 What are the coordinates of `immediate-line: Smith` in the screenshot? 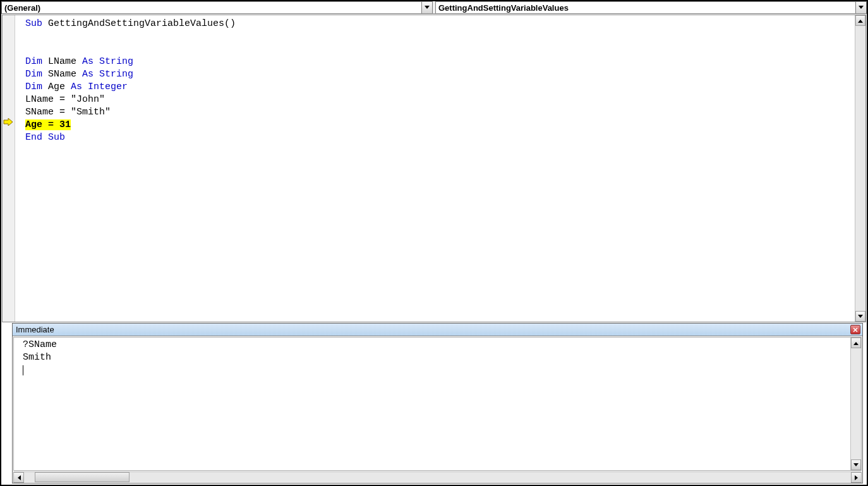 It's located at (37, 358).